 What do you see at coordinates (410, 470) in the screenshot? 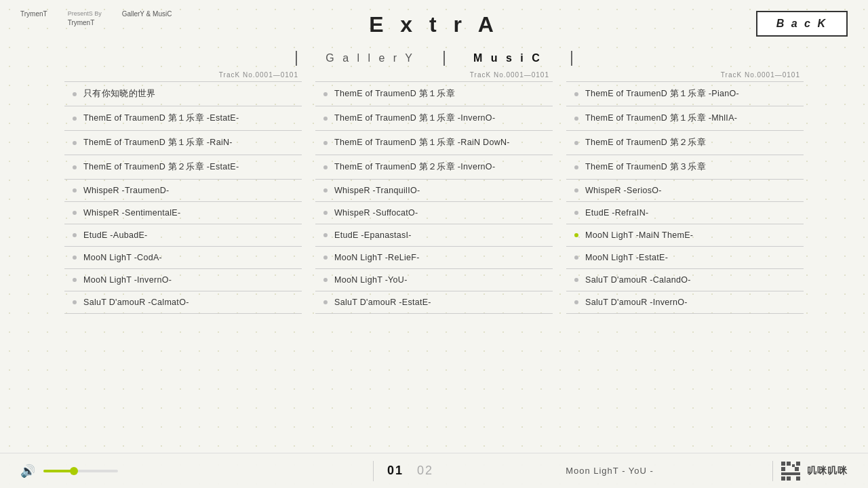
I see `page-numbers: 01 02` at bounding box center [410, 470].